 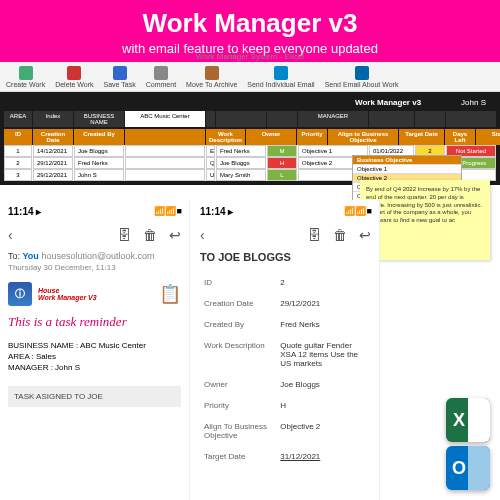 What do you see at coordinates (286, 257) in the screenshot?
I see `email-recipient: TO JOE BLOGGS` at bounding box center [286, 257].